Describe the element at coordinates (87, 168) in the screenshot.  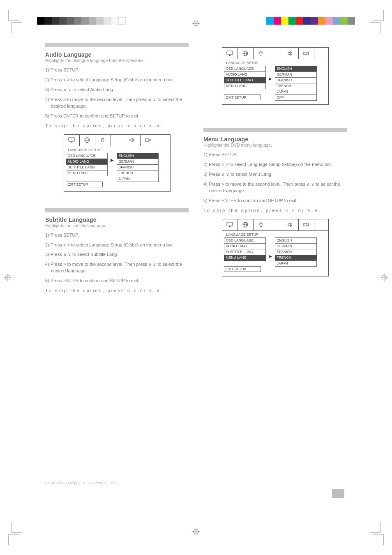
I see `menu-item: SUBTITLE LANG` at that location.